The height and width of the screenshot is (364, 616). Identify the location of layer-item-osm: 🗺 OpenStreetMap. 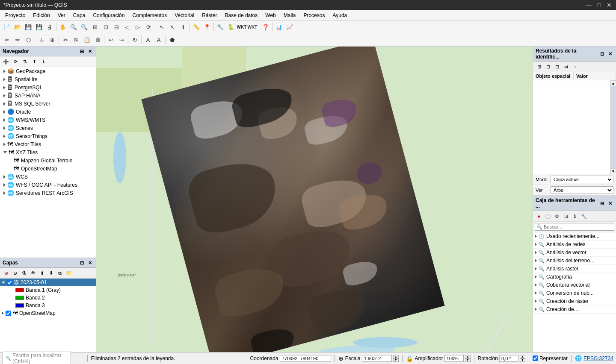
(48, 313).